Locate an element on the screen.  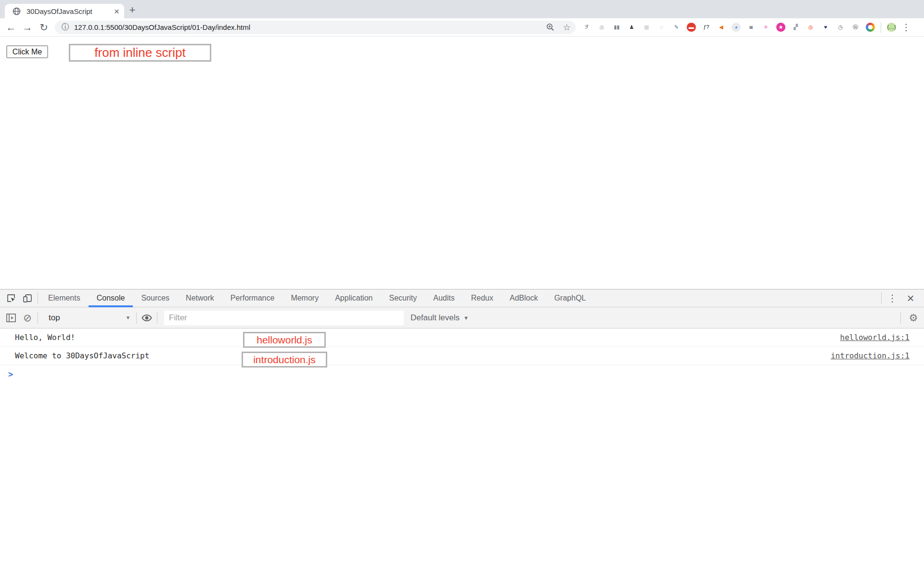
console-toolbar: ⊘ top ▼ Default levels ▼ ⚙ is located at coordinates (462, 318).